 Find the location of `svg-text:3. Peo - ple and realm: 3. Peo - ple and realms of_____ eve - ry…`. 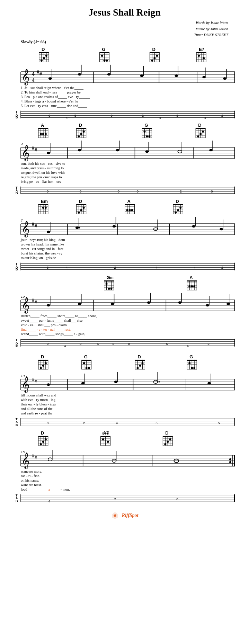

svg-text:3. Peo - ple and realm: 3. Peo - ple and realms of_____ eve - ry… is located at coordinates (55, 97).